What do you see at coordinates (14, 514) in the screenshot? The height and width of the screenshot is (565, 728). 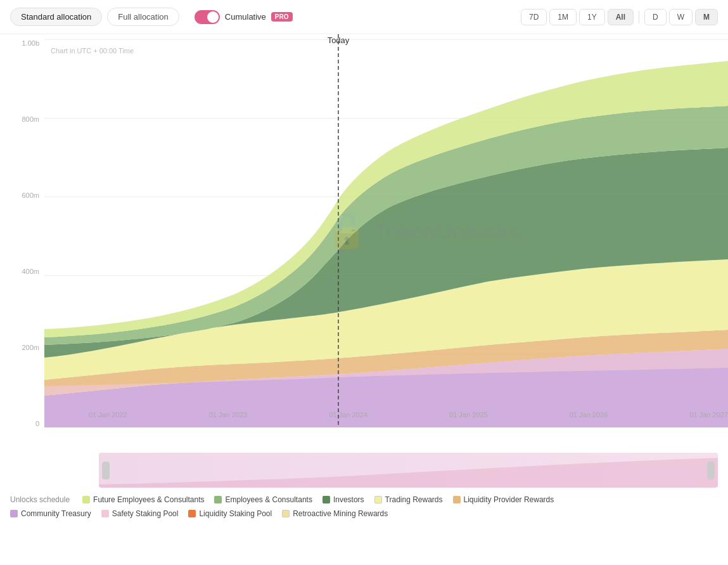 I see `legend-dot-community-treasury` at bounding box center [14, 514].